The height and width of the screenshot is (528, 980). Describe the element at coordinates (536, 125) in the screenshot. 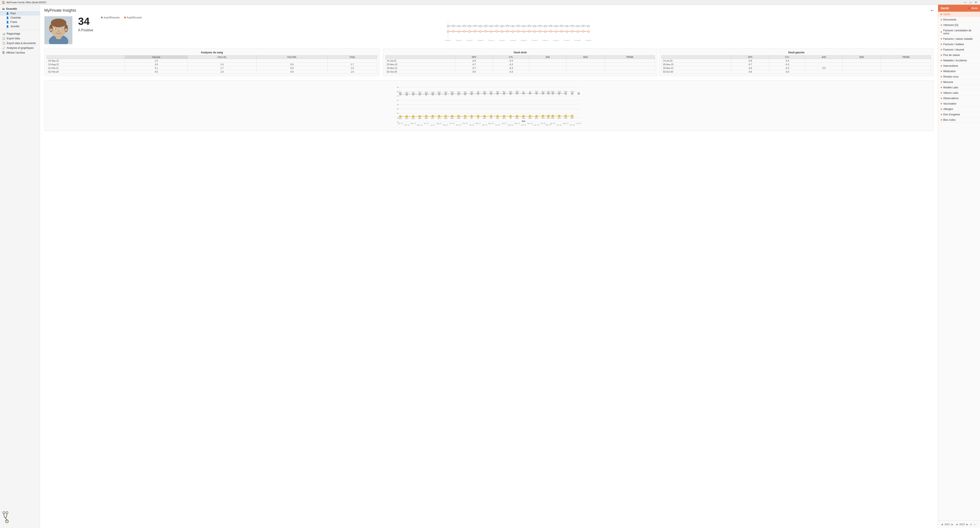

I see `svg-text: Dec '22` at that location.